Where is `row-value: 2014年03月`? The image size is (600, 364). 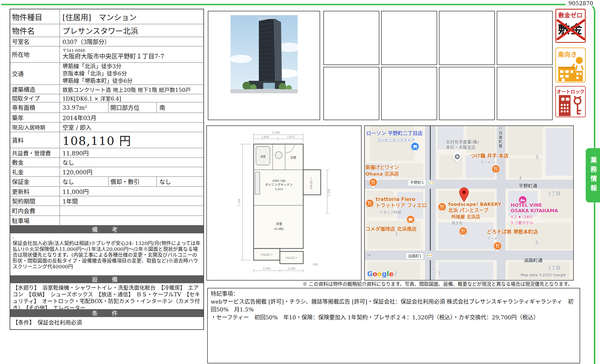
row-value: 2014年03月 is located at coordinates (132, 118).